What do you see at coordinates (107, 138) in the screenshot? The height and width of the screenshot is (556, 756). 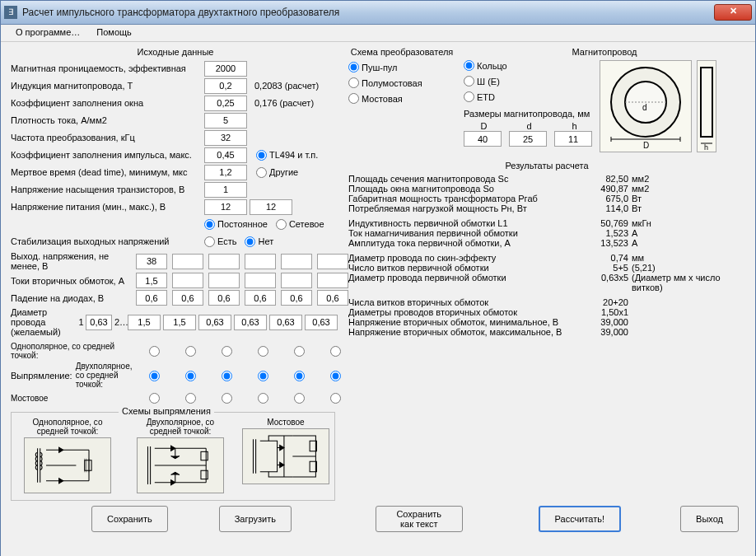 I see `freq-label: Частота преобразования, кГц` at bounding box center [107, 138].